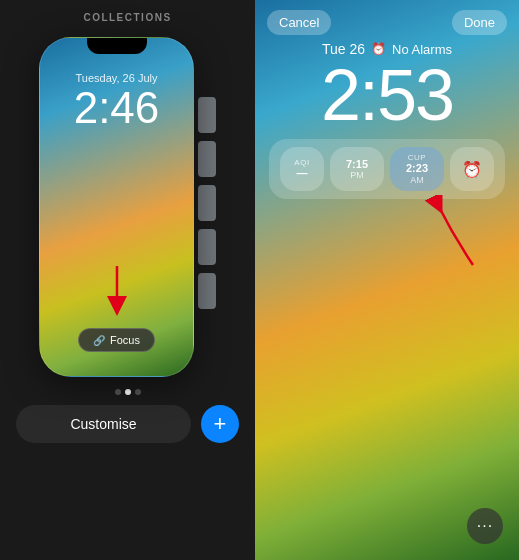  I want to click on alarm-widget-icon: ⏰, so click(472, 170).